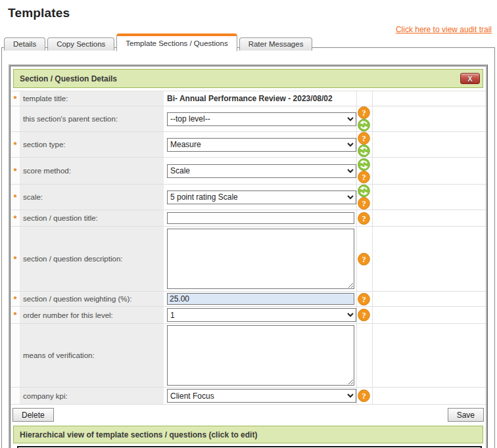  What do you see at coordinates (92, 299) in the screenshot?
I see `field-label: section / question weighting (%):` at bounding box center [92, 299].